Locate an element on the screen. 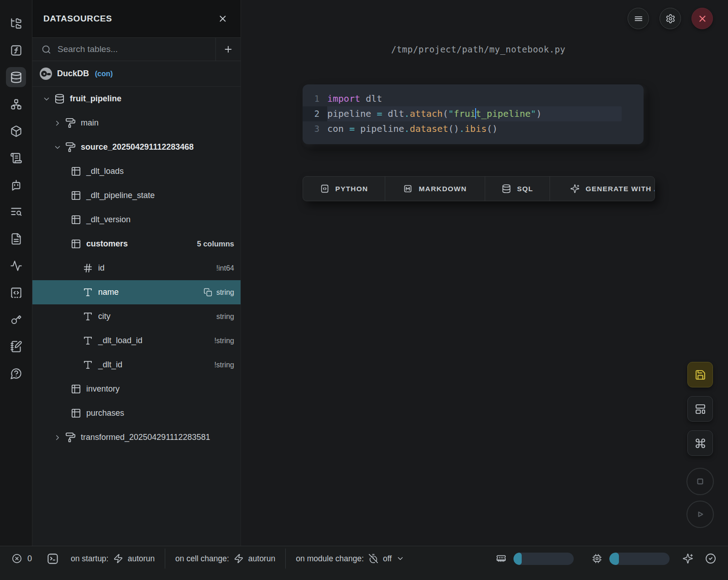 The height and width of the screenshot is (580, 728). ram-usage-meter is located at coordinates (544, 559).